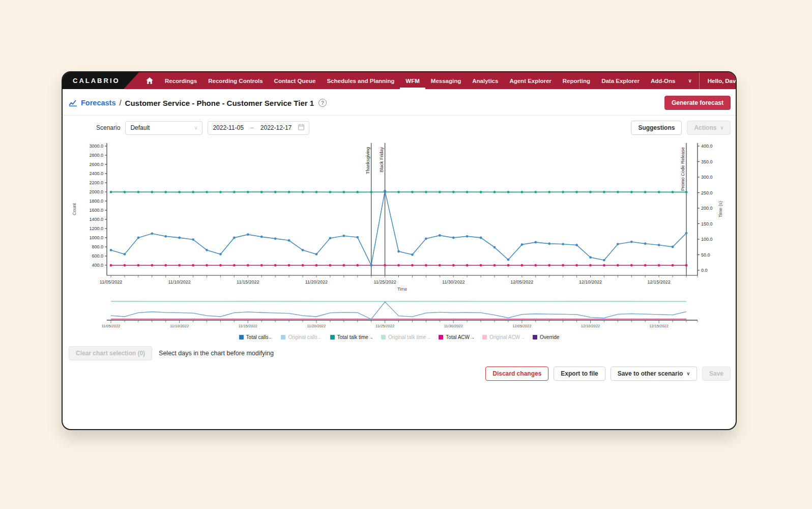 This screenshot has height=509, width=812. Describe the element at coordinates (707, 208) in the screenshot. I see `svg-text: 200.0` at that location.